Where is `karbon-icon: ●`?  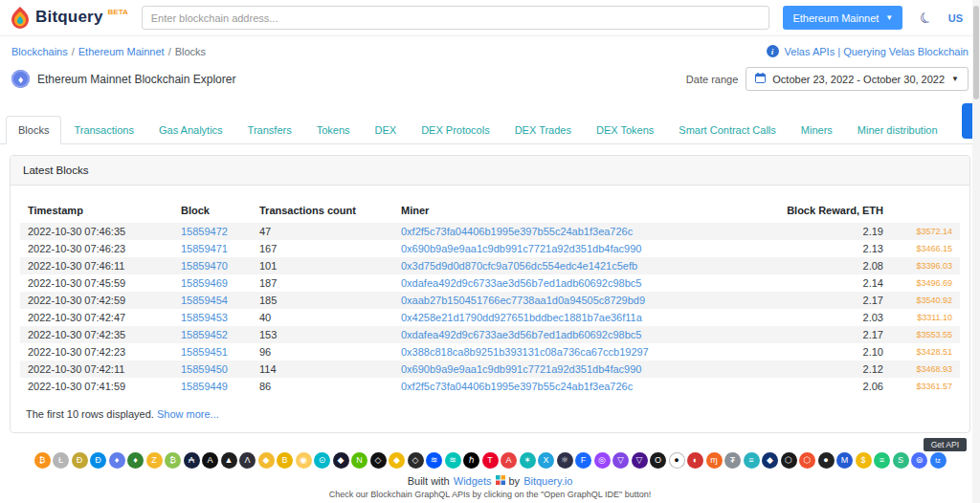 karbon-icon: ● is located at coordinates (827, 461).